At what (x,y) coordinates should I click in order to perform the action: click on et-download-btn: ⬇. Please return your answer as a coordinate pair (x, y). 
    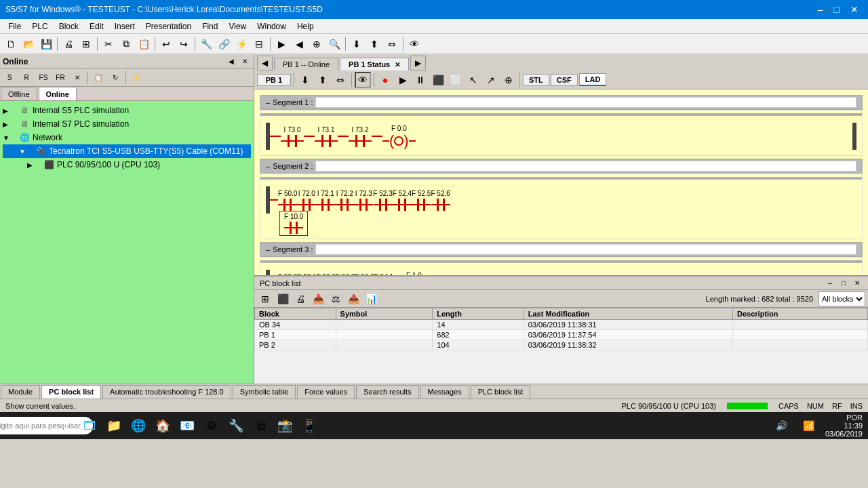
    Looking at the image, I should click on (305, 80).